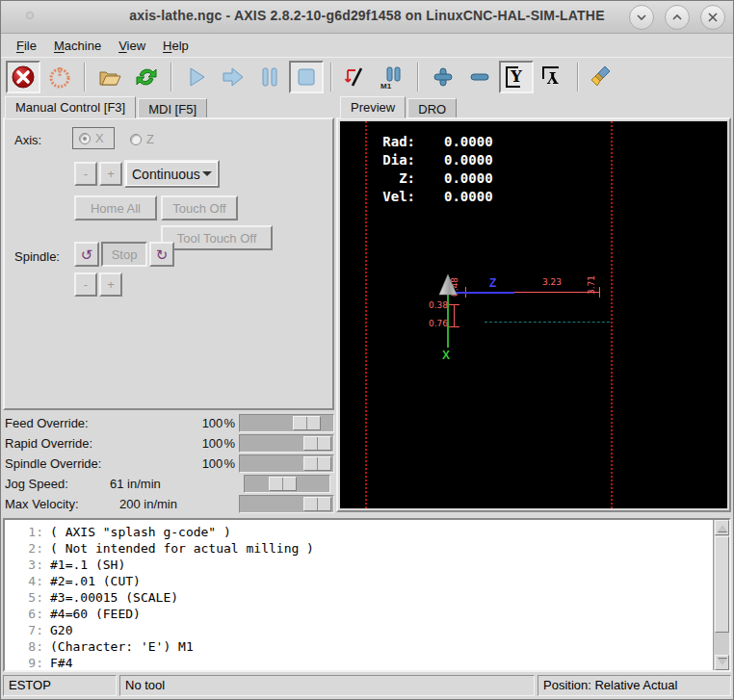 This screenshot has width=734, height=700. What do you see at coordinates (287, 505) in the screenshot?
I see `max-velocity-slider` at bounding box center [287, 505].